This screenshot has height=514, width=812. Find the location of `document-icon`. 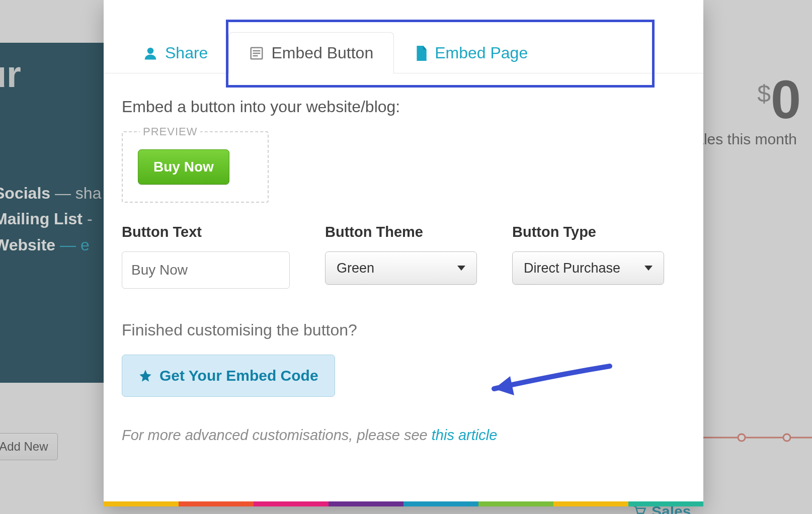

document-icon is located at coordinates (421, 53).